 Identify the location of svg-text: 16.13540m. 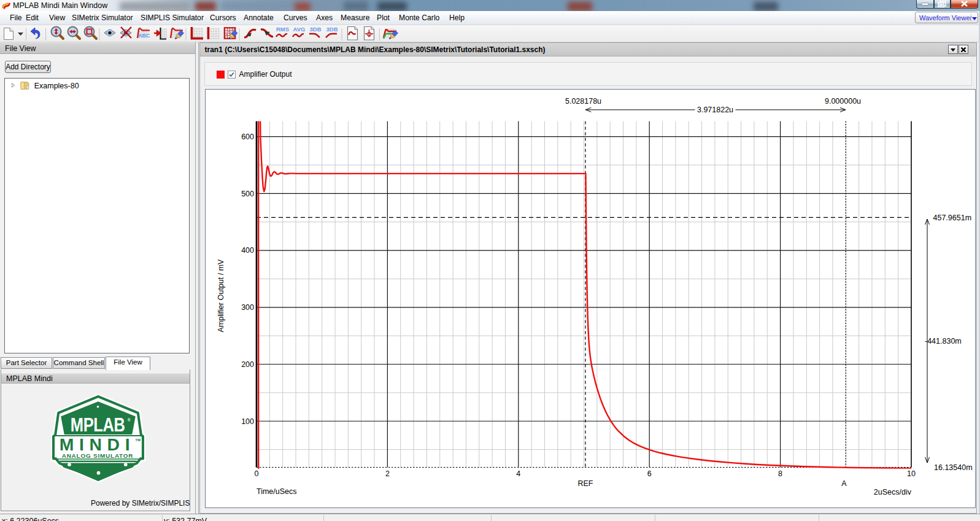
(954, 468).